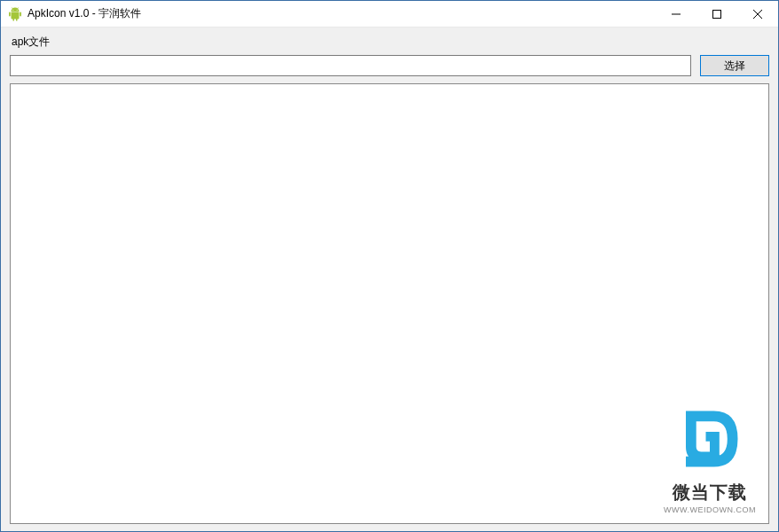 This screenshot has height=532, width=779. Describe the element at coordinates (710, 457) in the screenshot. I see `watermark: 微当下载 WWW.WEIDOWN.COM` at that location.